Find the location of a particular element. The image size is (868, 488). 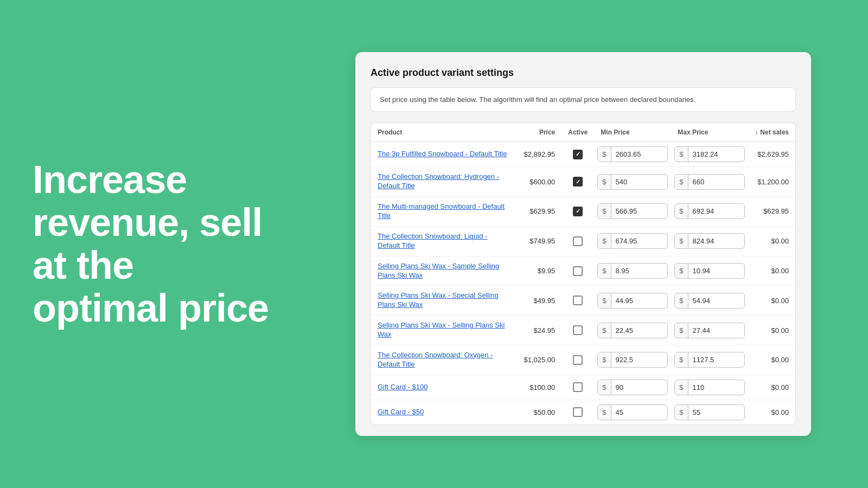

product-link: The 3p Fulfilled Snowboard - Default Tit… is located at coordinates (442, 154).